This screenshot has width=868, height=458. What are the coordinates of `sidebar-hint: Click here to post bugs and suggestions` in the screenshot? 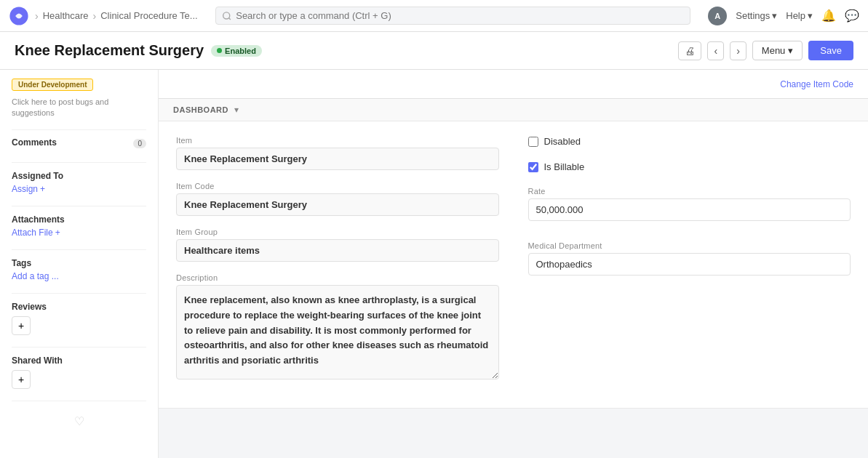 It's located at (79, 108).